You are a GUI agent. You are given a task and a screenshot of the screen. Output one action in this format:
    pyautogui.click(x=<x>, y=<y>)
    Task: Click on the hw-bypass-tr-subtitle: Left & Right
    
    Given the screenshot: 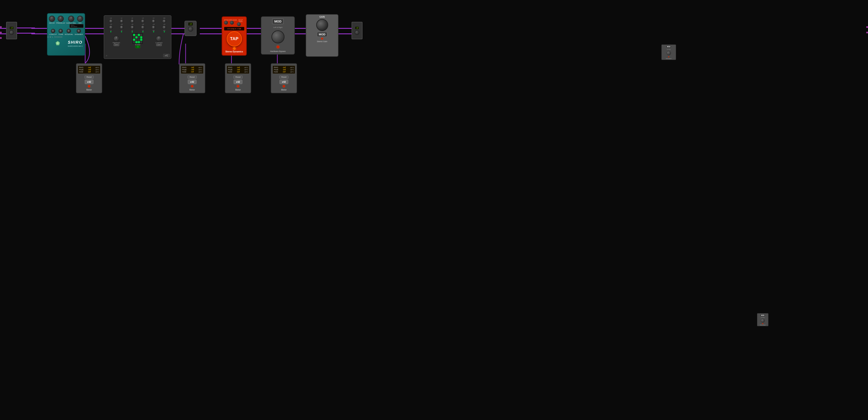 What is the action you would take?
    pyautogui.click(x=669, y=50)
    